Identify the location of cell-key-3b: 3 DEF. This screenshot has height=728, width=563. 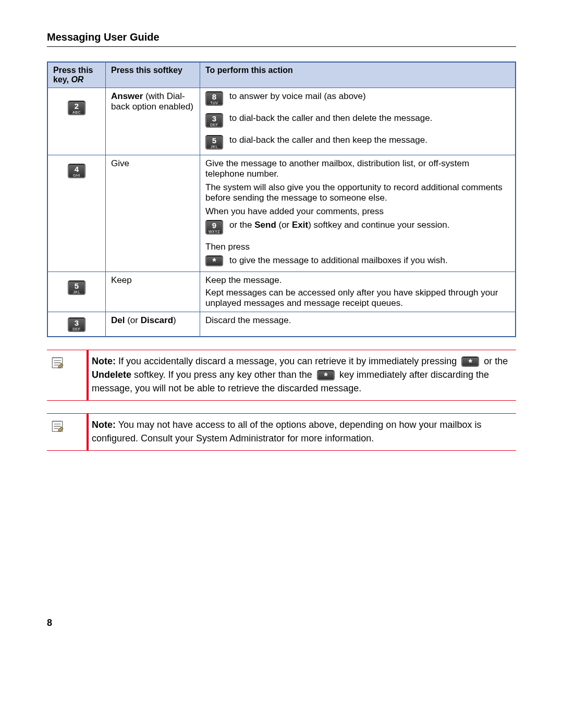
(77, 324).